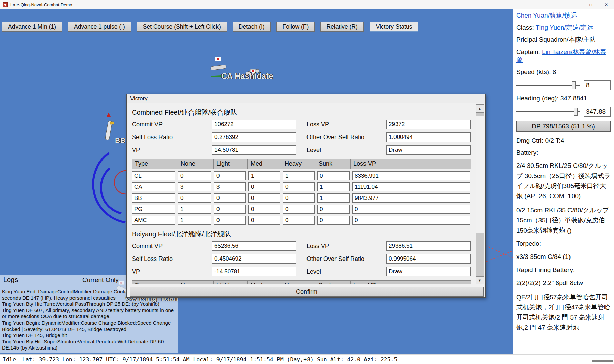 The height and width of the screenshot is (364, 614). Describe the element at coordinates (254, 259) in the screenshot. I see `self-loss-ratio-field: 0.4504692` at that location.